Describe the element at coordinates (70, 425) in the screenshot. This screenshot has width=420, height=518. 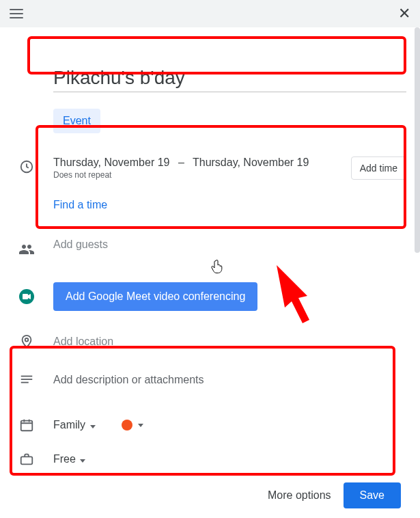
I see `calendar-name-label: Family` at that location.